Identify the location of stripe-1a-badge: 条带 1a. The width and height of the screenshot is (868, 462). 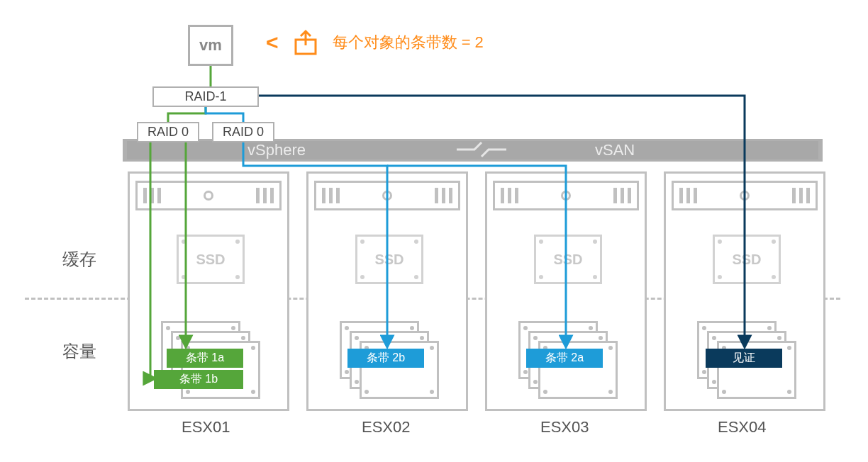
(205, 359).